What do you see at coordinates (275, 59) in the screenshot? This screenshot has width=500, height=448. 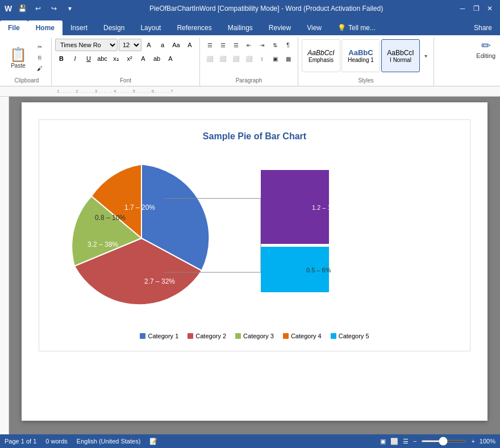 I see `shading-button: ▣` at bounding box center [275, 59].